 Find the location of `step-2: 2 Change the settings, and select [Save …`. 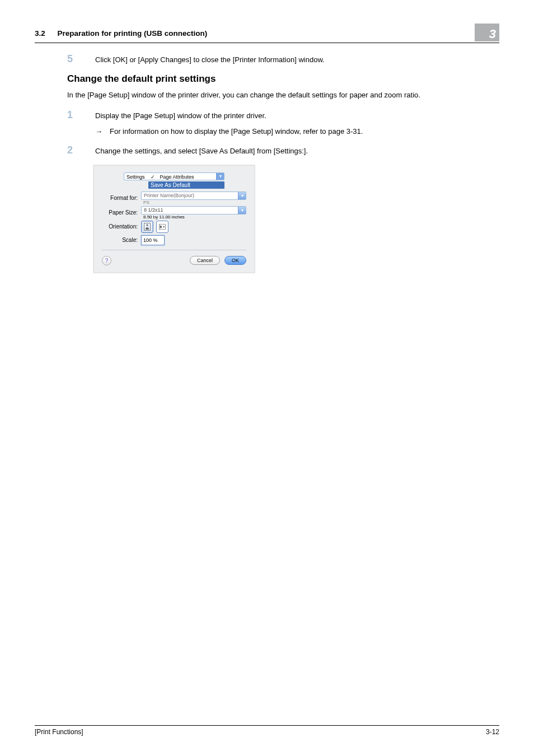

step-2: 2 Change the settings, and select [Save … is located at coordinates (283, 151).